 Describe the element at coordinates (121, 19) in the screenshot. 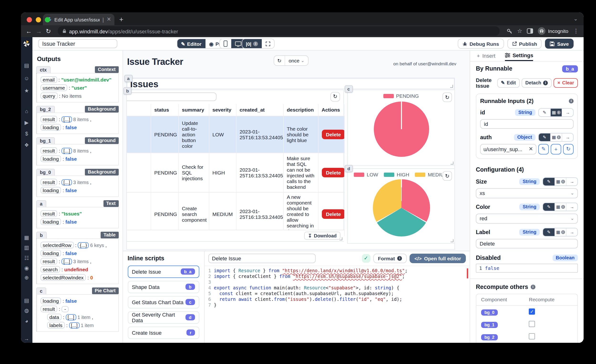

I see `new-tab-button: +` at that location.